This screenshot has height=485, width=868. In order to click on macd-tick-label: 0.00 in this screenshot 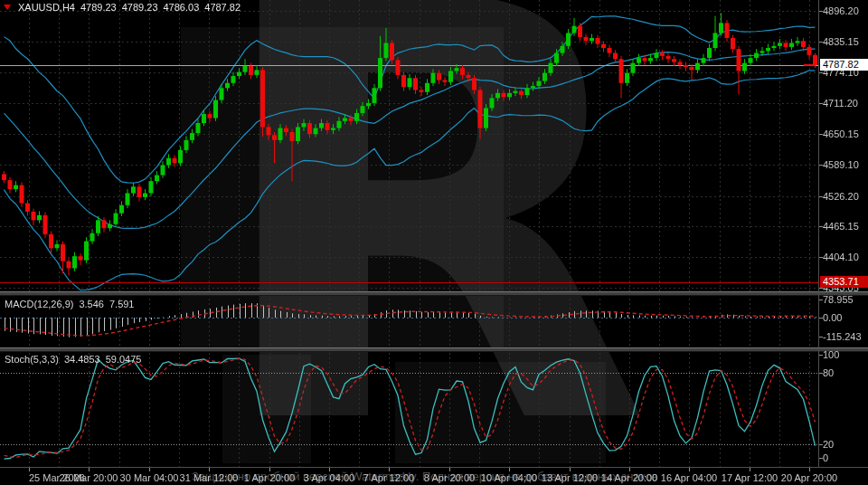, I will do `click(832, 318)`.